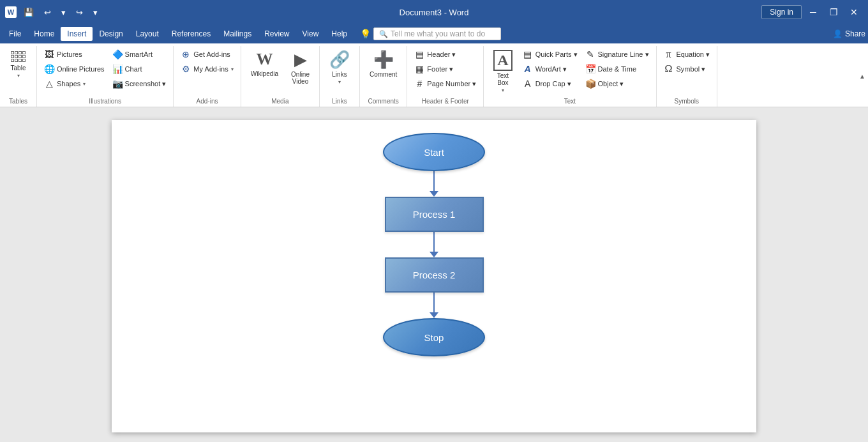 The width and height of the screenshot is (868, 442). I want to click on object-button: 📦 Object ▾, so click(617, 84).